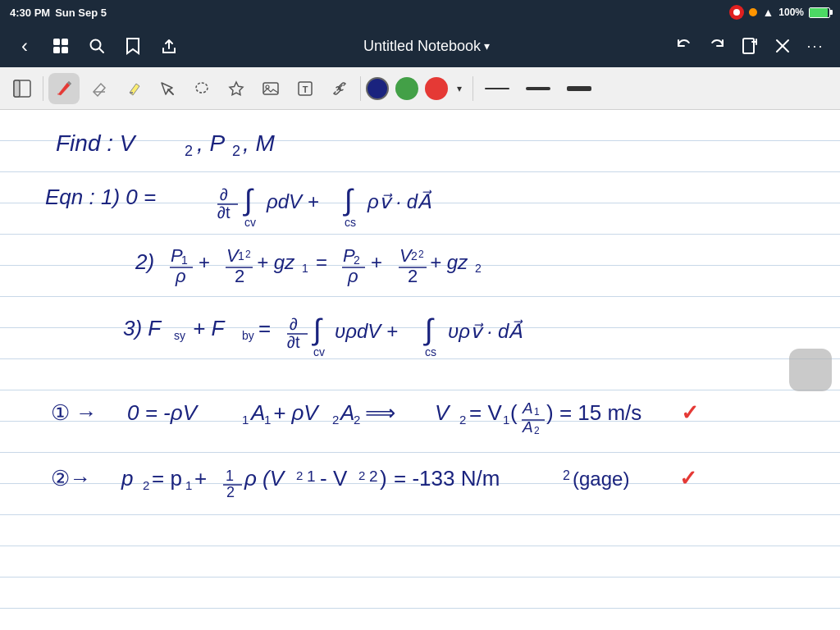 The height and width of the screenshot is (630, 840). I want to click on bookmark-button, so click(133, 46).